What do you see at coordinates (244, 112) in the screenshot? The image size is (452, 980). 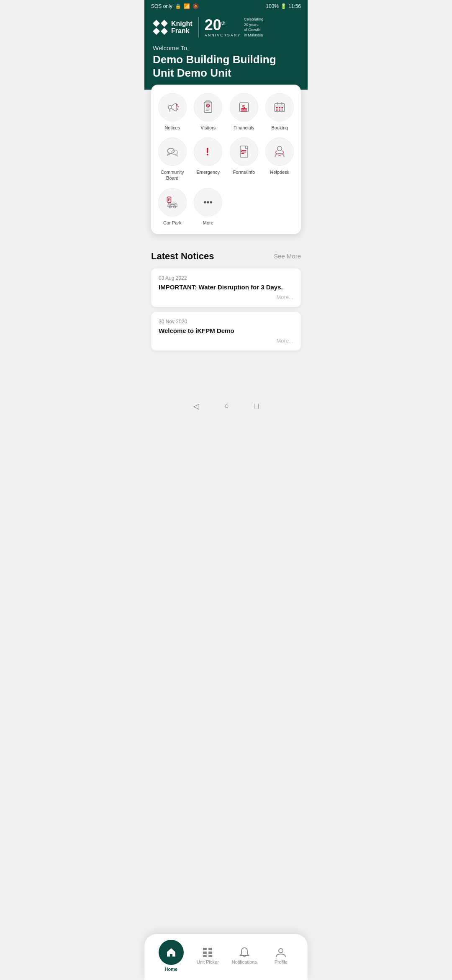 I see `menu-item-financials: $ Financials` at bounding box center [244, 112].